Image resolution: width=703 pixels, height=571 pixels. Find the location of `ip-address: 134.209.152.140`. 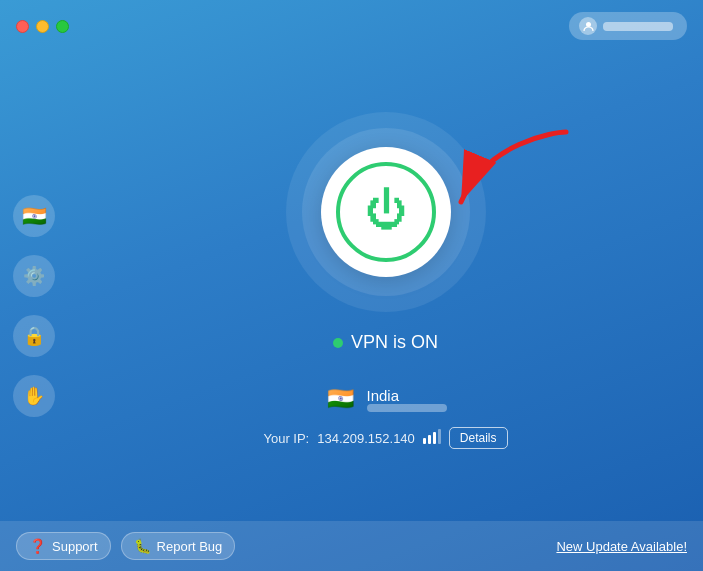

ip-address: 134.209.152.140 is located at coordinates (366, 438).